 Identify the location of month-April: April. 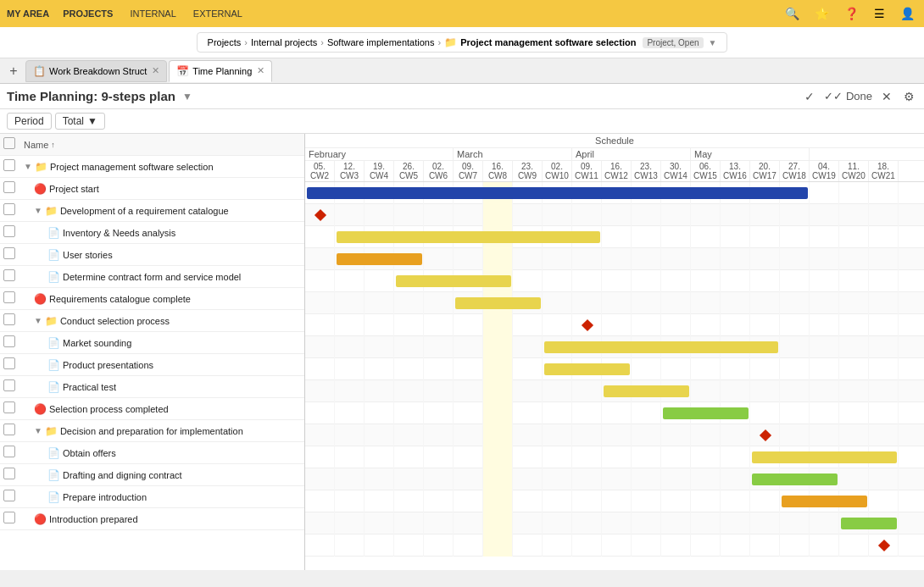
(632, 154).